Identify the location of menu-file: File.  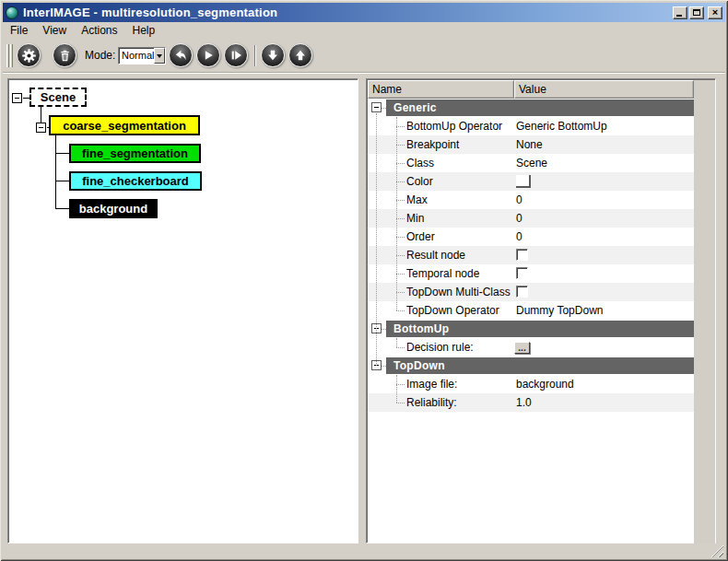
(18, 30).